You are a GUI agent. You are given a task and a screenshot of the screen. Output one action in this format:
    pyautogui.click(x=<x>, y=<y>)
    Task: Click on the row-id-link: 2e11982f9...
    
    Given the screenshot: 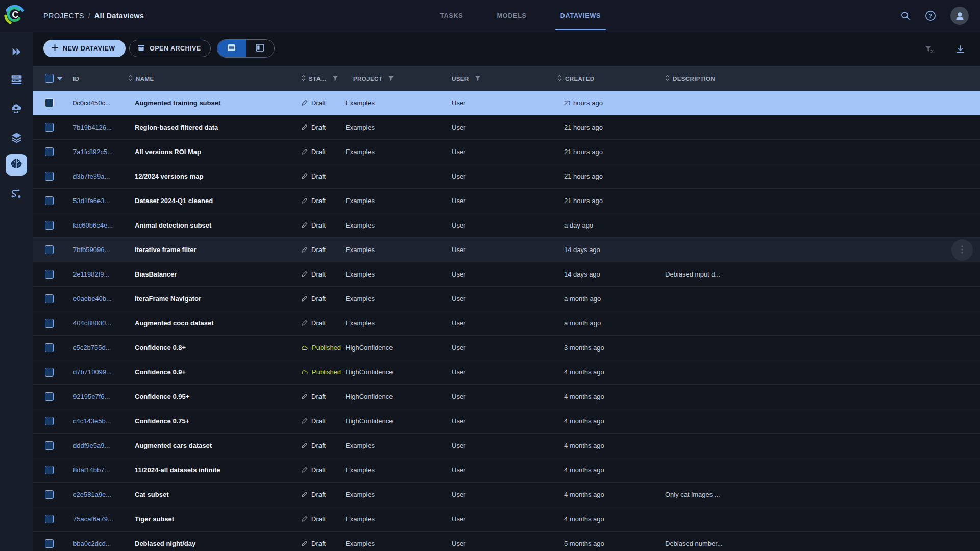 What is the action you would take?
    pyautogui.click(x=91, y=274)
    